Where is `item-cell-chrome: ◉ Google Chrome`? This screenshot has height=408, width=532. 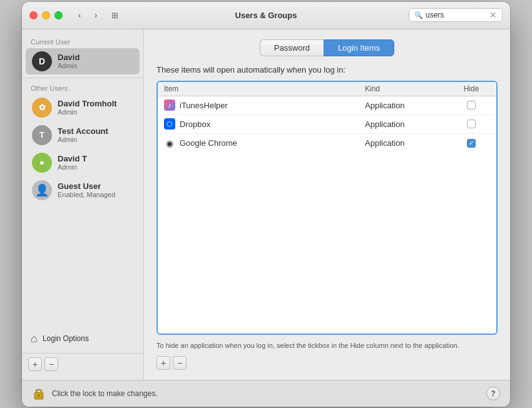 item-cell-chrome: ◉ Google Chrome is located at coordinates (264, 143).